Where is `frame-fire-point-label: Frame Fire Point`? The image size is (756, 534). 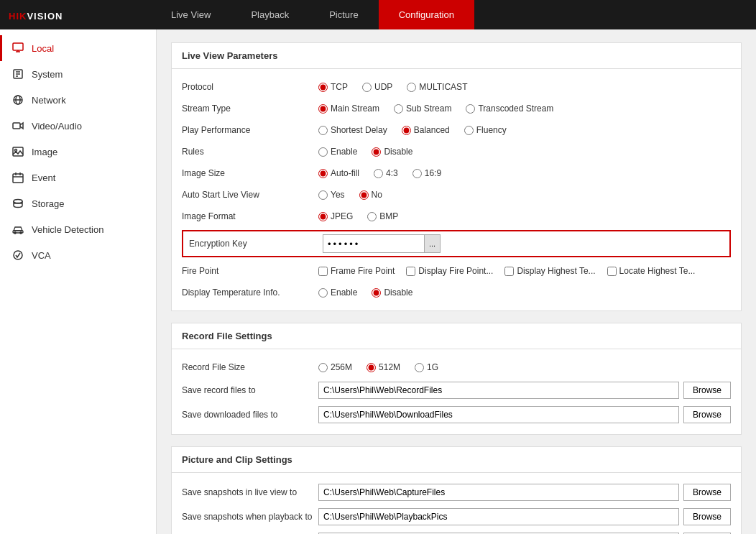
frame-fire-point-label: Frame Fire Point is located at coordinates (362, 271).